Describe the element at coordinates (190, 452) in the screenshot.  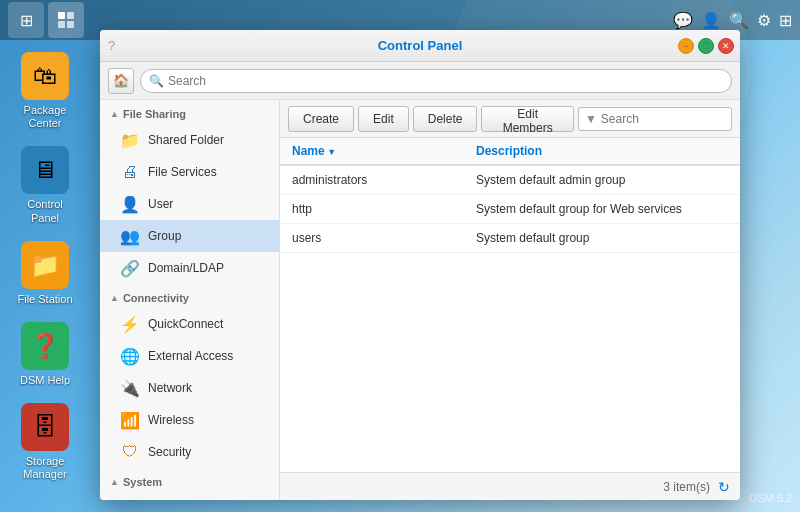
I see `sidebar-item-security: 🛡 Security` at that location.